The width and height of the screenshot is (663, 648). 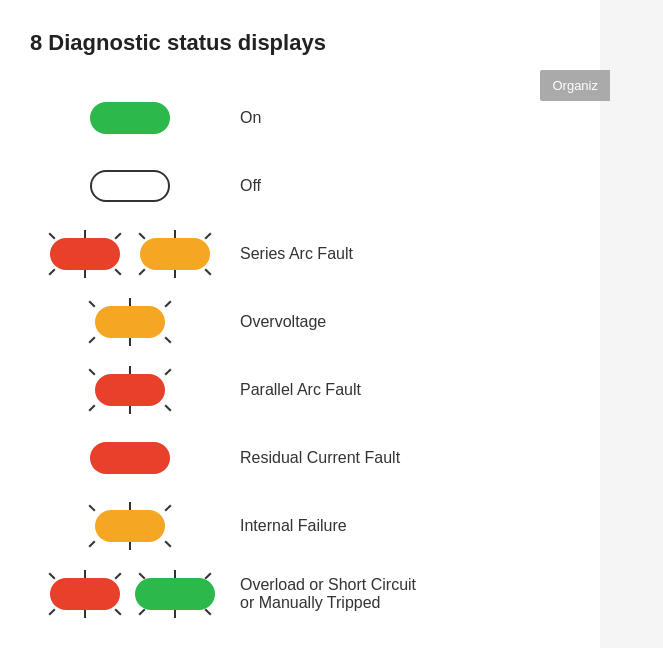 What do you see at coordinates (130, 390) in the screenshot?
I see `indicator-parallel-arc` at bounding box center [130, 390].